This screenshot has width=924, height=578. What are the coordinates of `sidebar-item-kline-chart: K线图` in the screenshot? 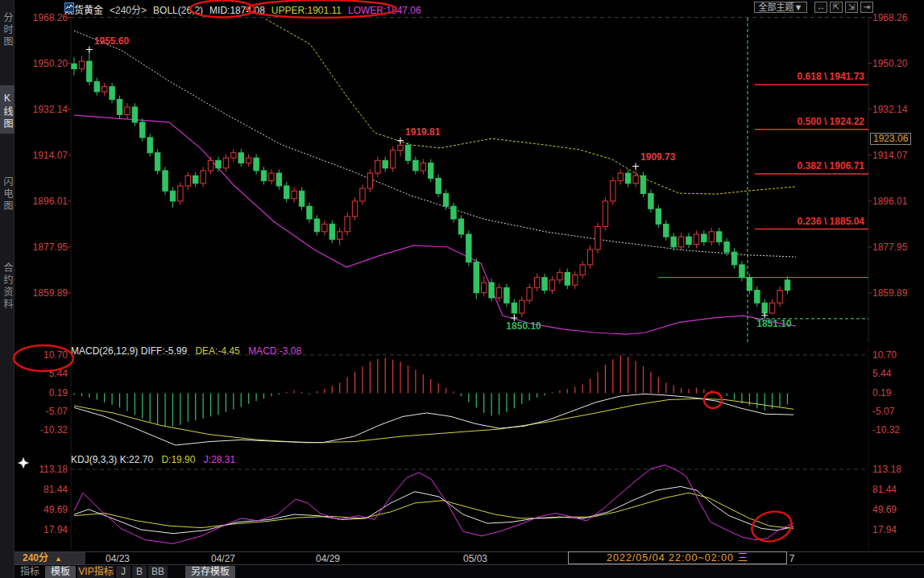 It's located at (7, 109).